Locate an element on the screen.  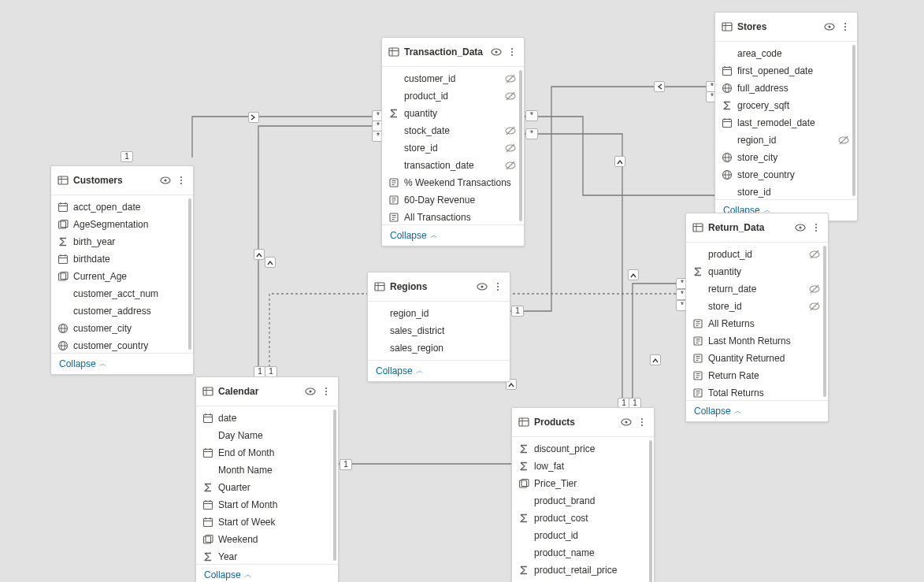
table-header: Products is located at coordinates (583, 422).